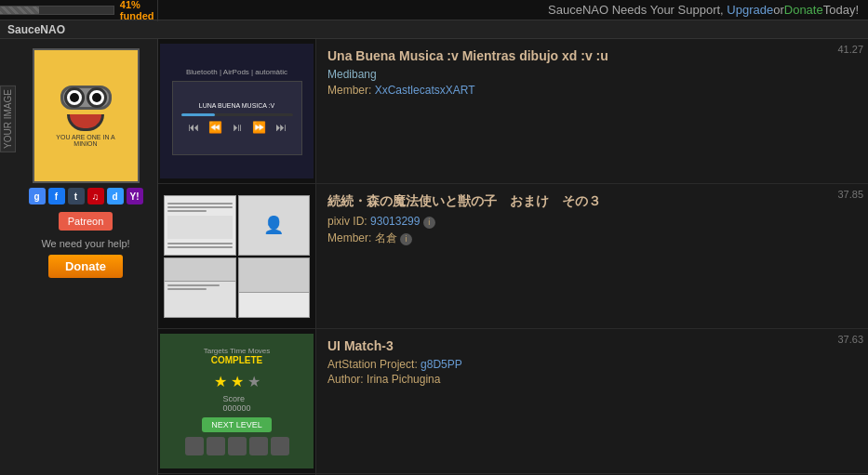 The height and width of the screenshot is (475, 868). What do you see at coordinates (86, 266) in the screenshot?
I see `donate-button: Donate` at bounding box center [86, 266].